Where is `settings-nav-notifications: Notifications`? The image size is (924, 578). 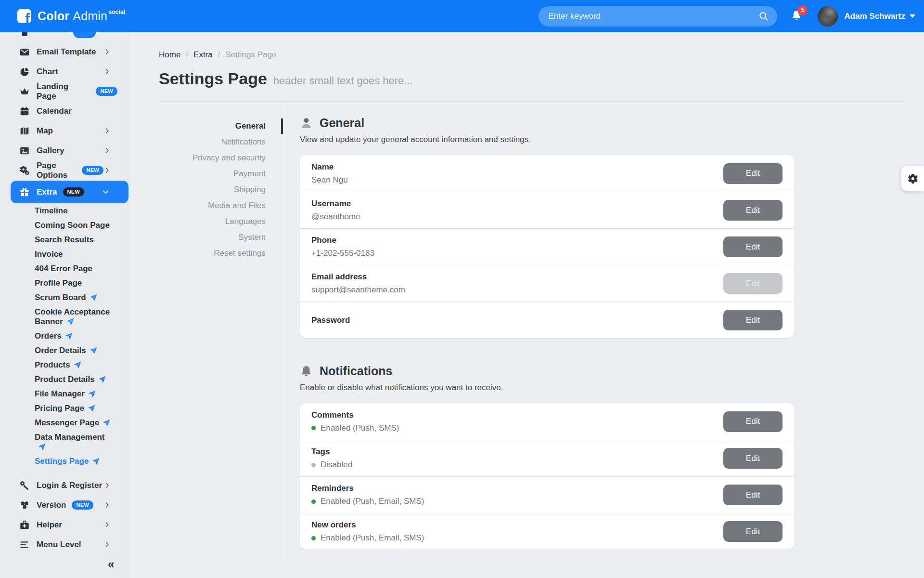 settings-nav-notifications: Notifications is located at coordinates (212, 142).